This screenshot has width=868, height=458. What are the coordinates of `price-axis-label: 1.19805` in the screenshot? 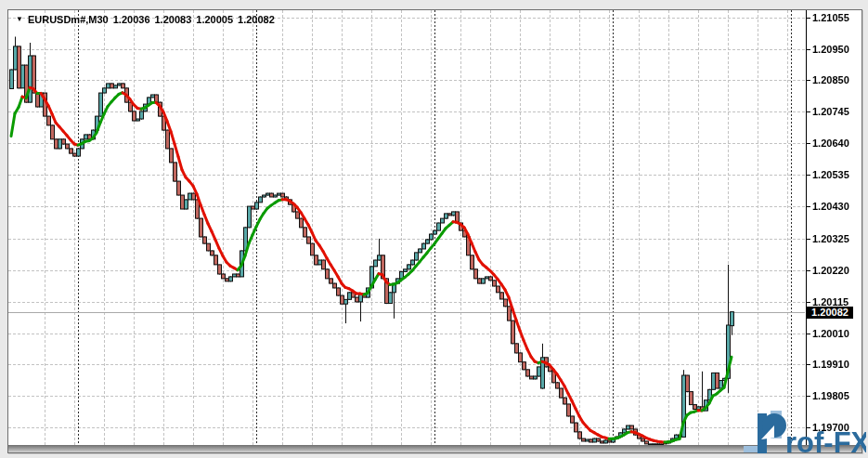 It's located at (836, 396).